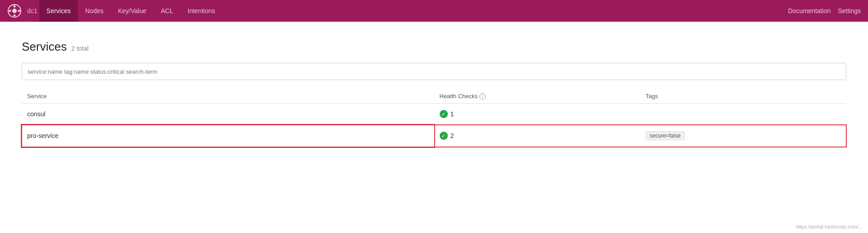  I want to click on health-count: 1, so click(452, 114).